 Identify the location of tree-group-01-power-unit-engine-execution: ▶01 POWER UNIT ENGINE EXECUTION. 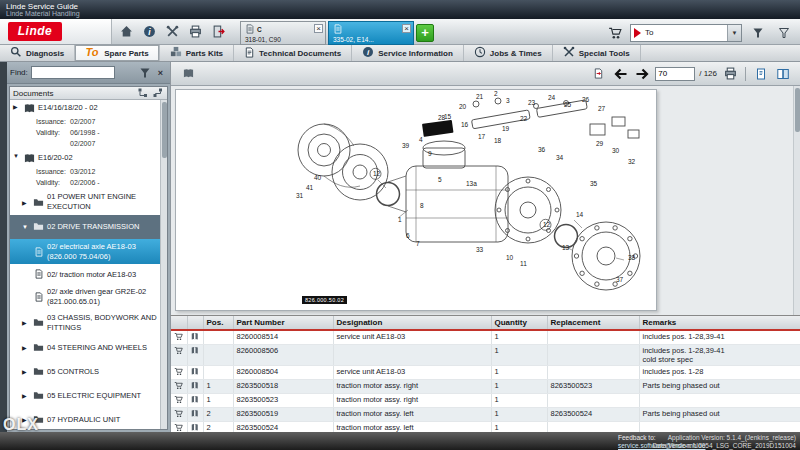
(85, 202).